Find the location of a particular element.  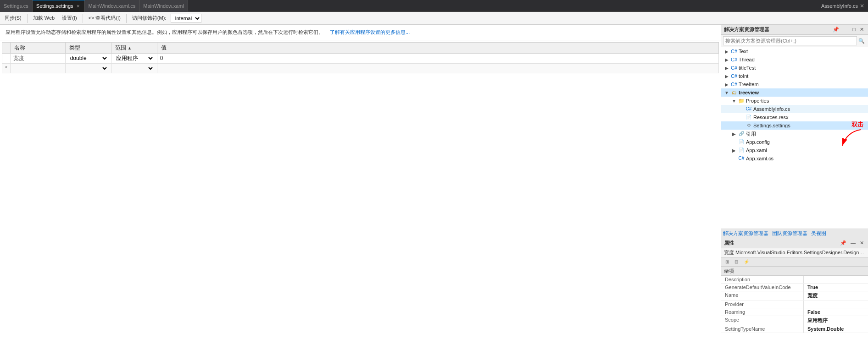

new-row-type is located at coordinates (88, 68).